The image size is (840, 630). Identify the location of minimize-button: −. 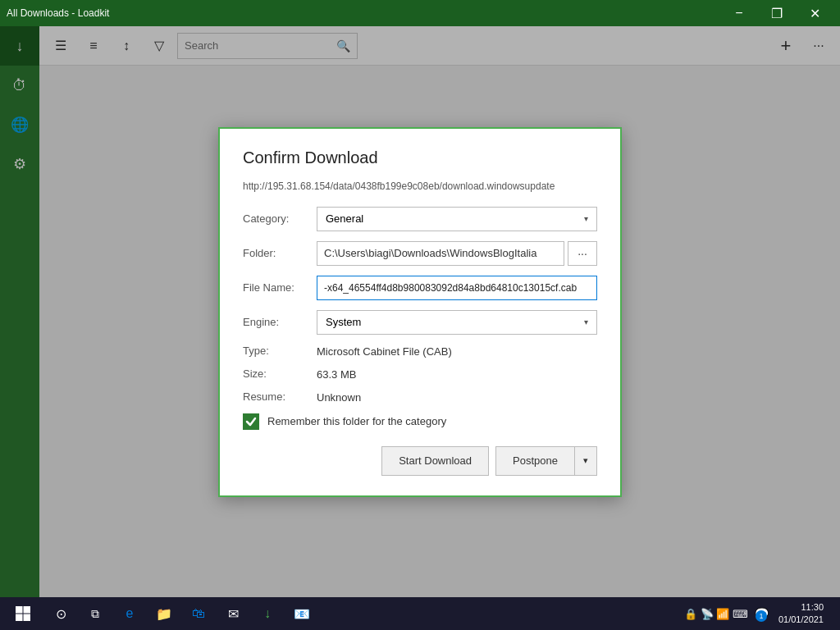
(739, 13).